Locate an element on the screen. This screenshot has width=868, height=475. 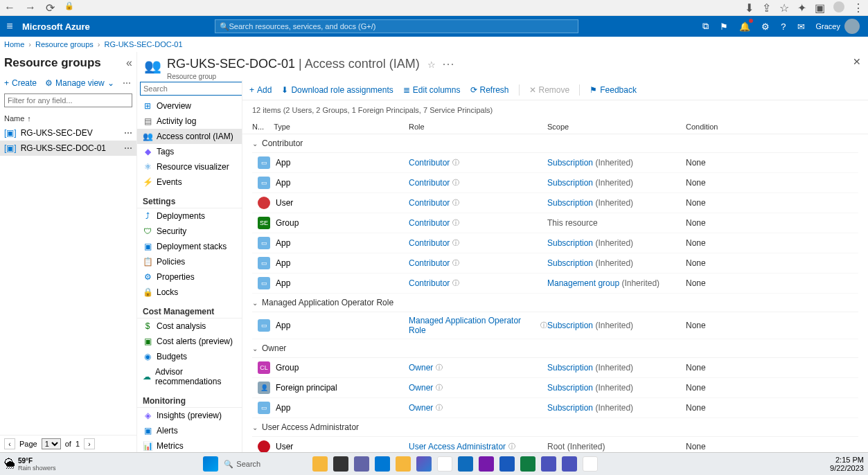
menu-item-events: ⚡Events is located at coordinates (190, 182).